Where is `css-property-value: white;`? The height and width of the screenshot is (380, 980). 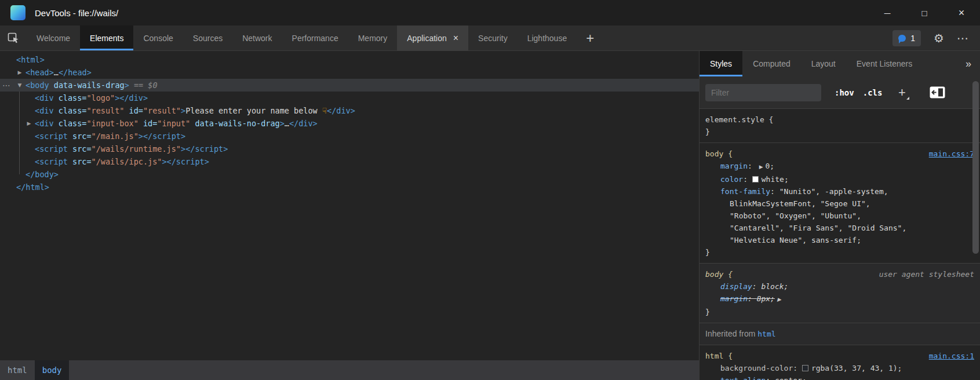 css-property-value: white; is located at coordinates (775, 180).